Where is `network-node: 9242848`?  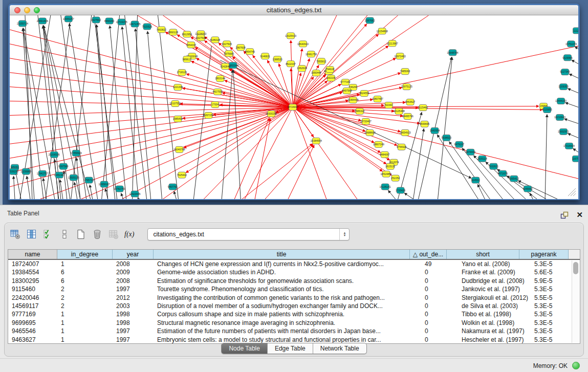
network-node: 9242848 is located at coordinates (226, 67).